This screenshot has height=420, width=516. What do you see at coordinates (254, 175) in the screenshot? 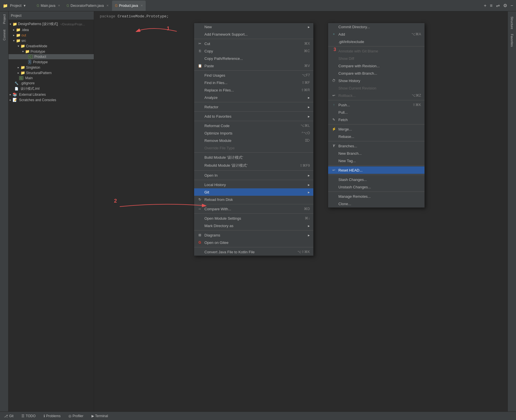
I see `menu-item-open-in: Open In` at bounding box center [254, 175].